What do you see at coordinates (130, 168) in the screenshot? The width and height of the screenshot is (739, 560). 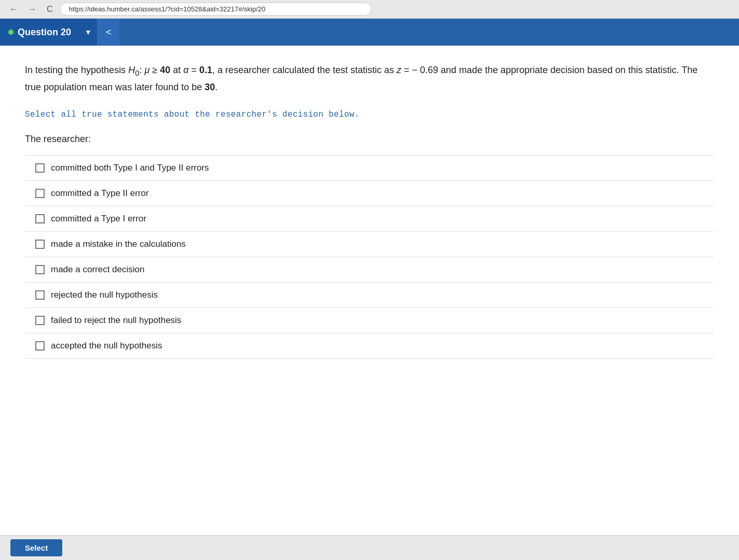 I see `option-label: committed both Type I and Type II errors` at bounding box center [130, 168].